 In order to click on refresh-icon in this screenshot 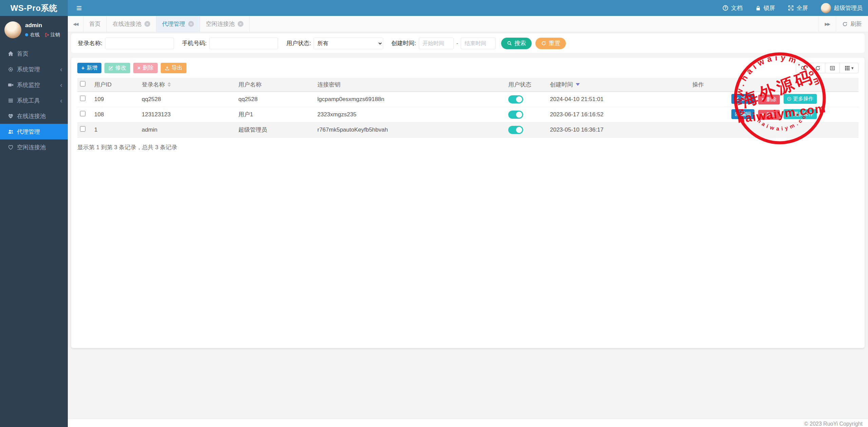, I will do `click(845, 24)`.